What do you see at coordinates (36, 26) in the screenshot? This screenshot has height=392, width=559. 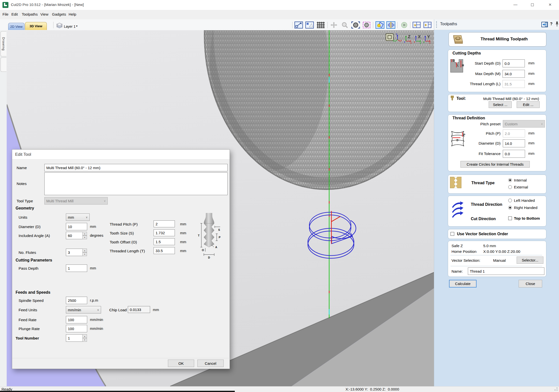 I see `tab-3d-view: 3D View` at bounding box center [36, 26].